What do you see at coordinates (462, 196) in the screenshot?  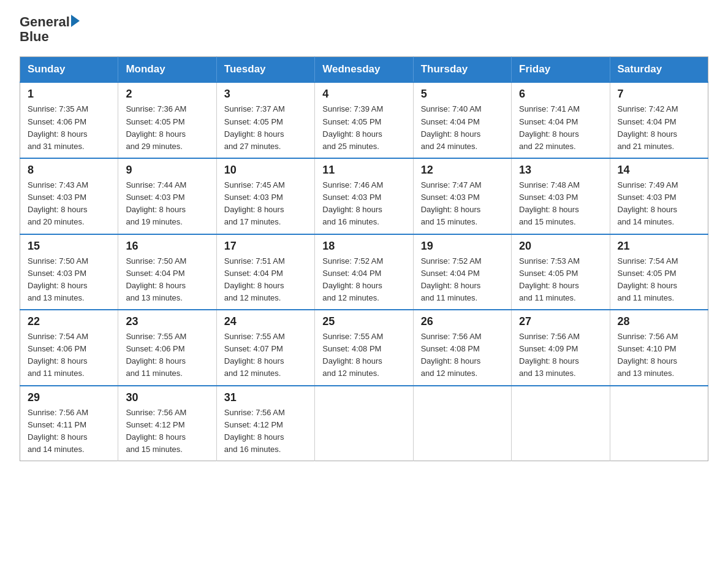 I see `calendar-cell: 12Sunrise: 7:47 AMSunset: 4:03 PMDayligh…` at bounding box center [462, 196].